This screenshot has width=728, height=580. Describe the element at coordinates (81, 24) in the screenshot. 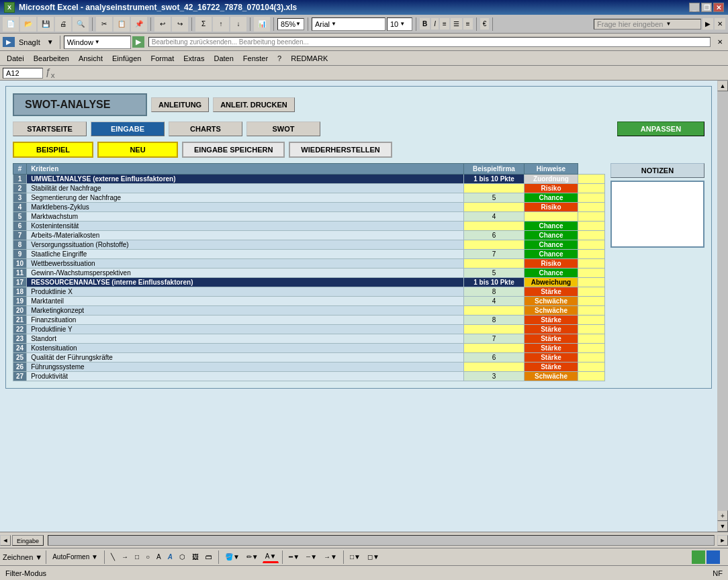

I see `print-preview-button: 🔍` at that location.